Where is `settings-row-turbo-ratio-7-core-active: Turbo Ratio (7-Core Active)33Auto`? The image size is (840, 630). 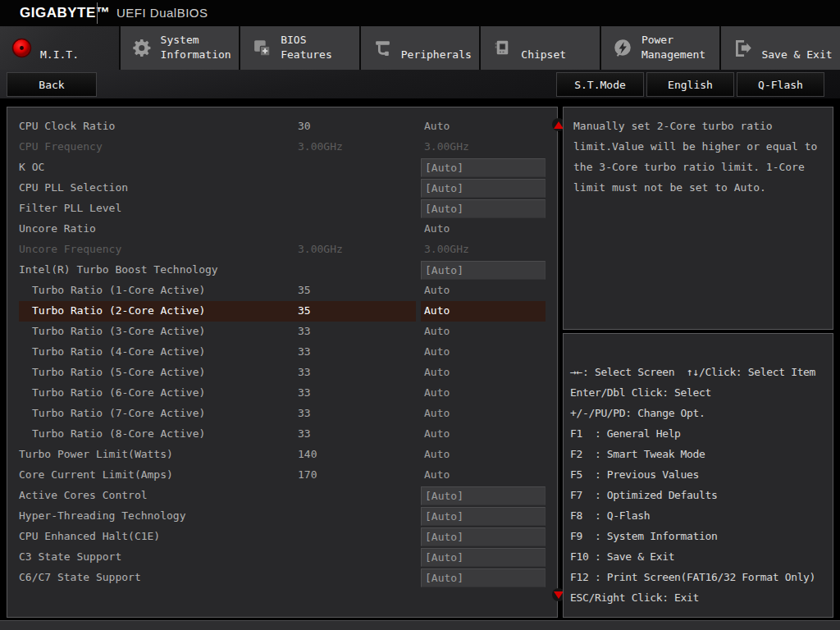 settings-row-turbo-ratio-7-core-active: Turbo Ratio (7-Core Active)33Auto is located at coordinates (282, 413).